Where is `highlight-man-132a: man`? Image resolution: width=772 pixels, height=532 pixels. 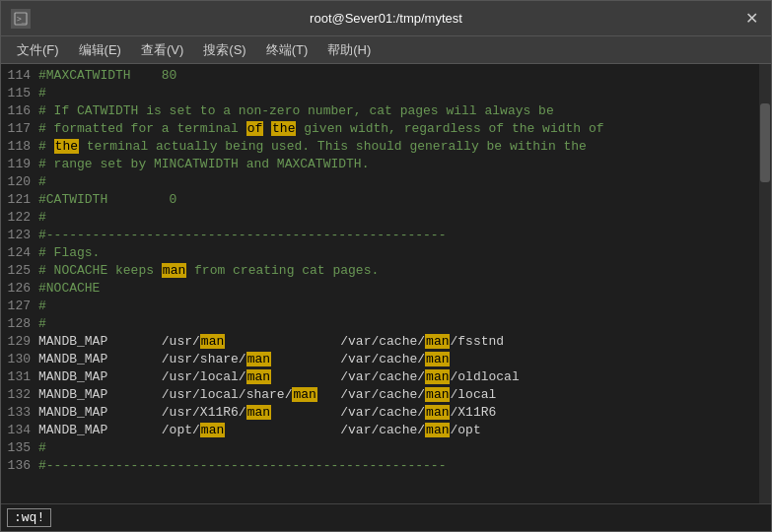 highlight-man-132a: man is located at coordinates (304, 394).